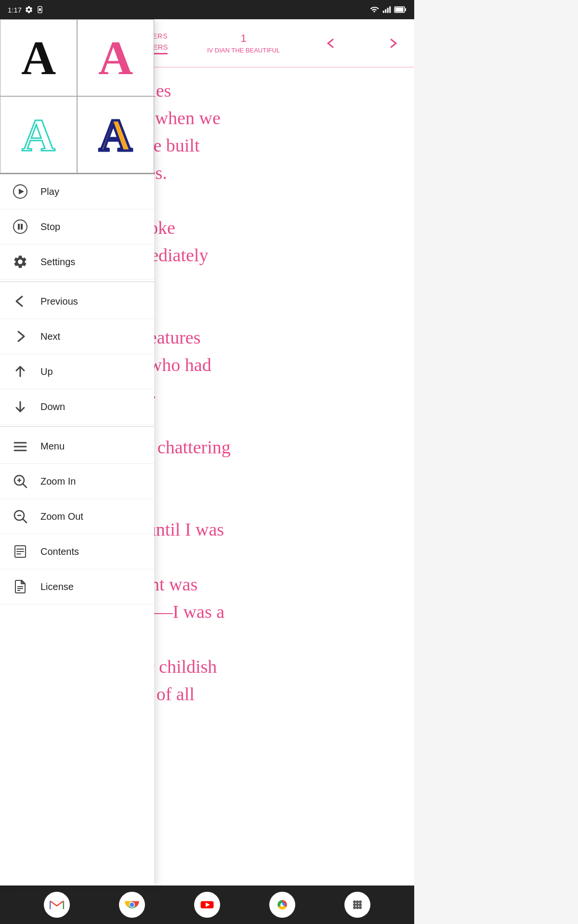 The height and width of the screenshot is (924, 578). Describe the element at coordinates (57, 587) in the screenshot. I see `license-label: License` at that location.